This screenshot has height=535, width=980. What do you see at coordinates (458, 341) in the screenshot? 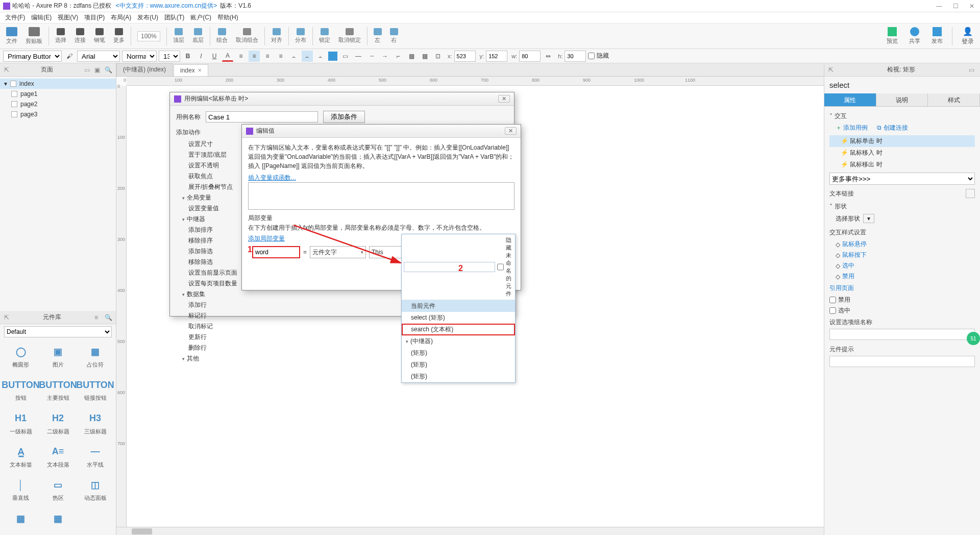
I see `dropdown-item: (中继器)` at bounding box center [458, 341].